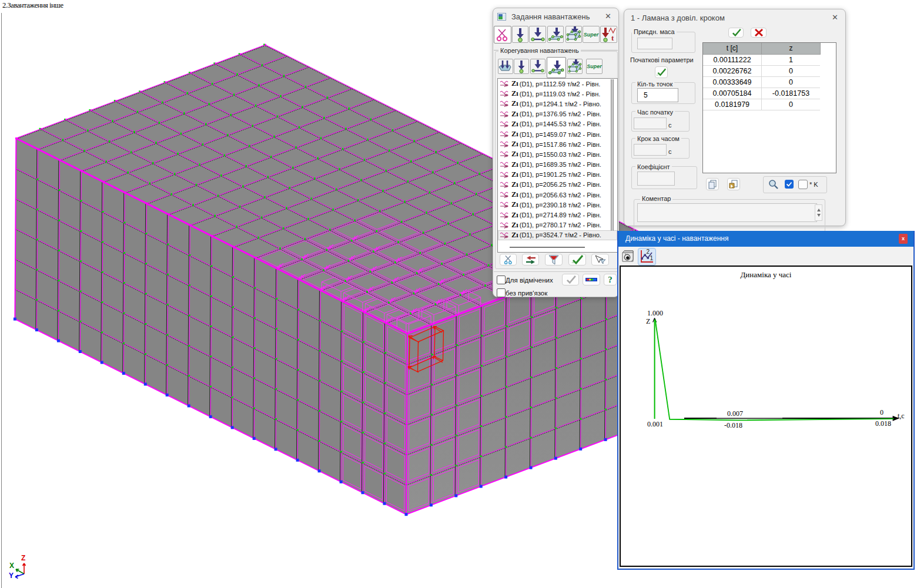 This screenshot has height=588, width=917. Describe the element at coordinates (613, 38) in the screenshot. I see `svg-text: t` at that location.